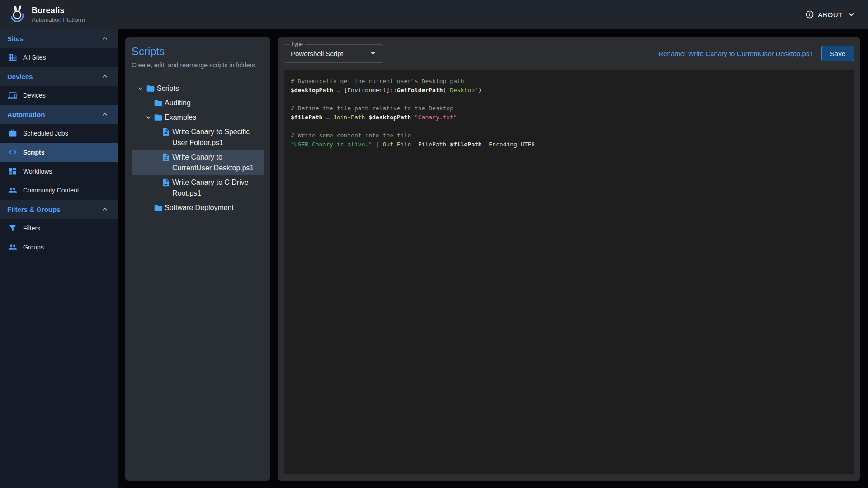 The image size is (868, 488). I want to click on rename-link: Rename: Write Canary to CurrentUser Desk…, so click(736, 53).